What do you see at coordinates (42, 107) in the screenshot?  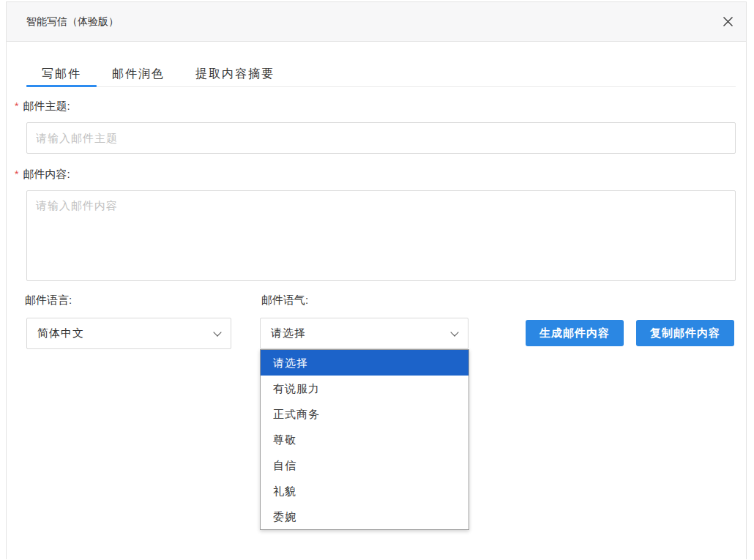 I see `subject-label: *邮件主题:` at bounding box center [42, 107].